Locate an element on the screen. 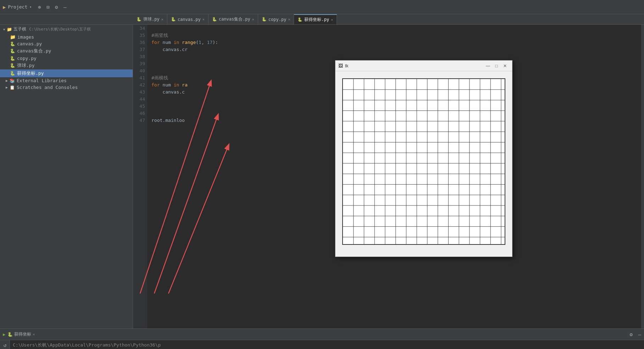  line-numbers: 34 35 36 37 38 39 40 41 42 43 44 45 46 4… is located at coordinates (140, 176).